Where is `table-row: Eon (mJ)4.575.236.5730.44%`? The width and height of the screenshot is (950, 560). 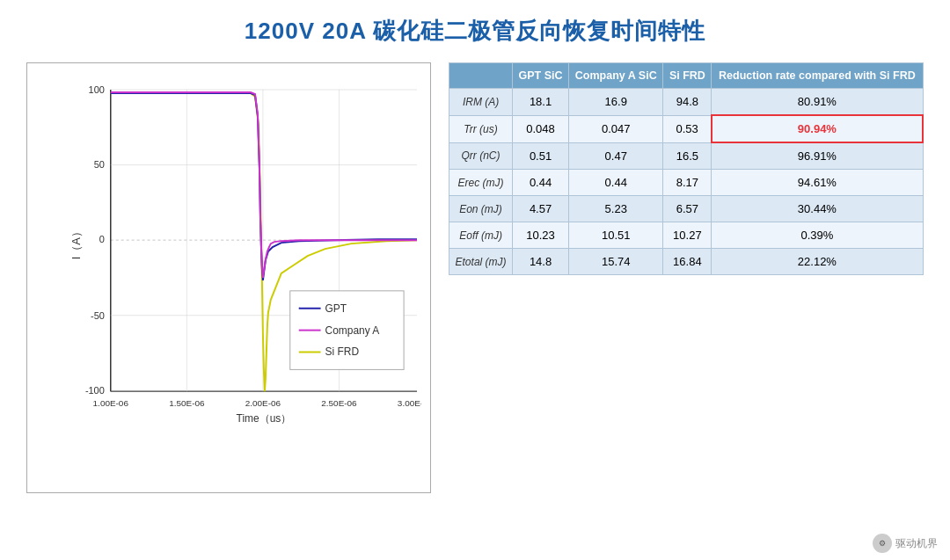
table-row: Eon (mJ)4.575.236.5730.44% is located at coordinates (686, 209).